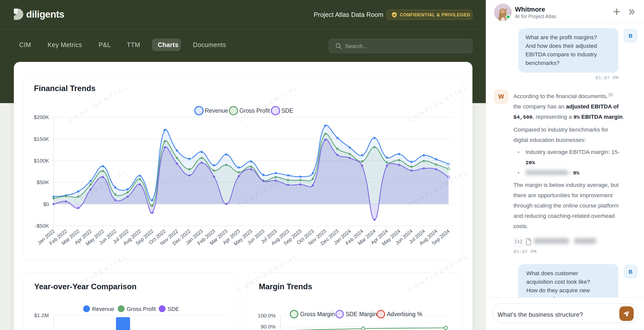 The width and height of the screenshot is (644, 330). What do you see at coordinates (41, 160) in the screenshot?
I see `svg-text: $100K` at bounding box center [41, 160].